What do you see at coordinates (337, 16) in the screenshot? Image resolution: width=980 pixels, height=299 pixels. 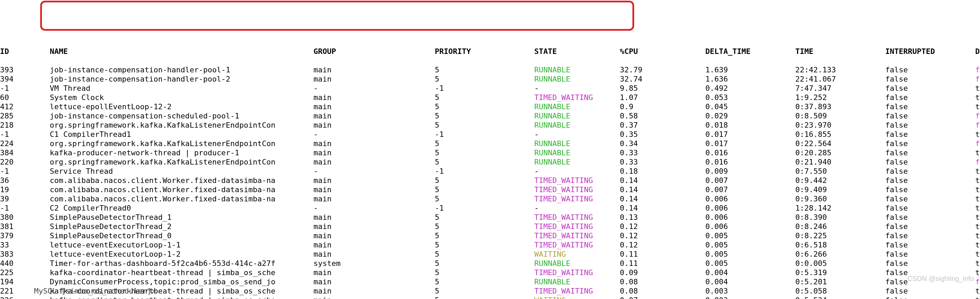 I see `highlight-annotation` at bounding box center [337, 16].